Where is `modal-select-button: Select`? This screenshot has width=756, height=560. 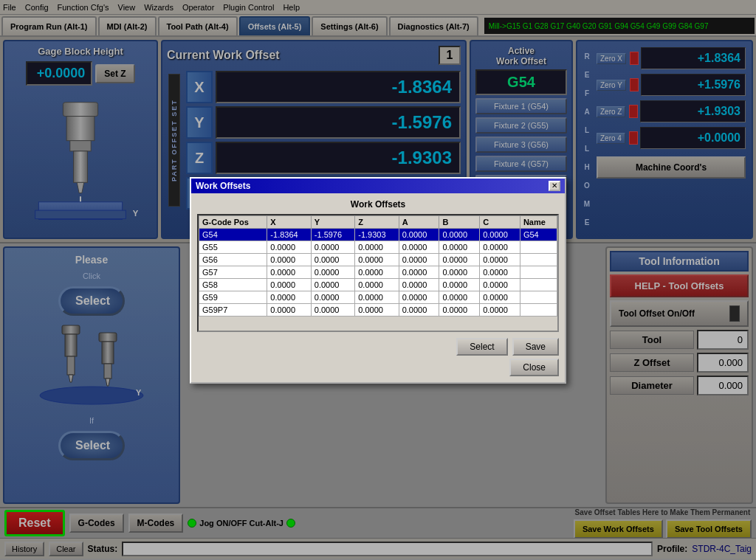
modal-select-button: Select is located at coordinates (481, 347).